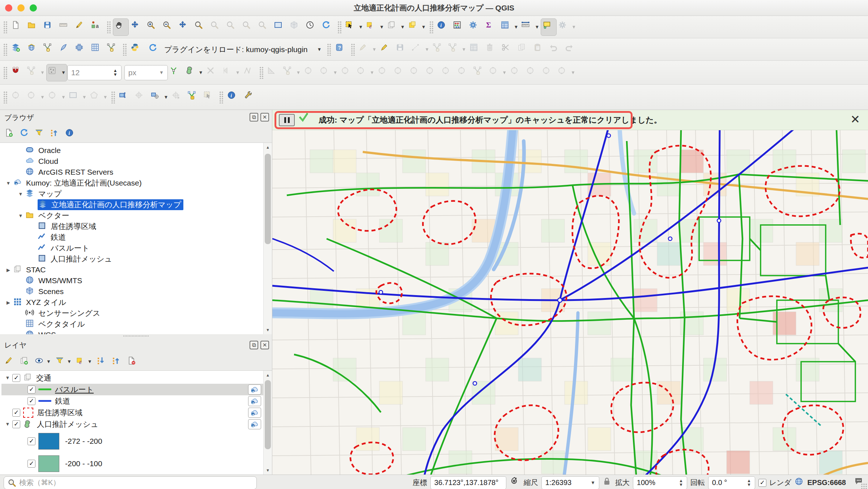  Describe the element at coordinates (137, 378) in the screenshot. I see `layer-item--: ▼✓交通` at that location.